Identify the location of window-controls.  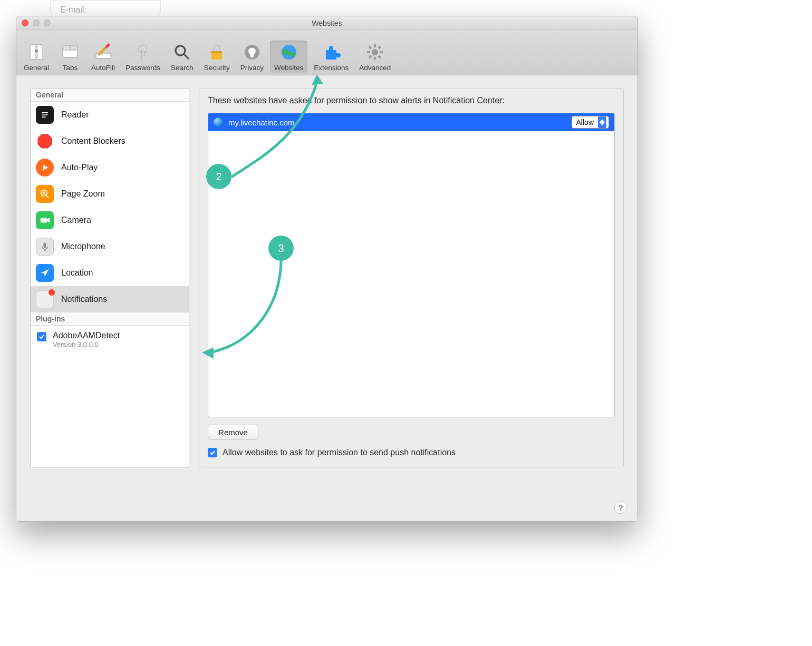
(36, 23).